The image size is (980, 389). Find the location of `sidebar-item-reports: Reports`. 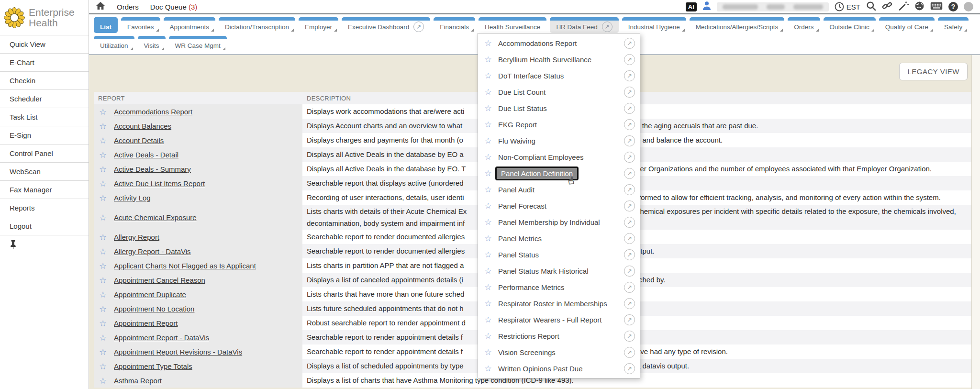

sidebar-item-reports: Reports is located at coordinates (44, 208).